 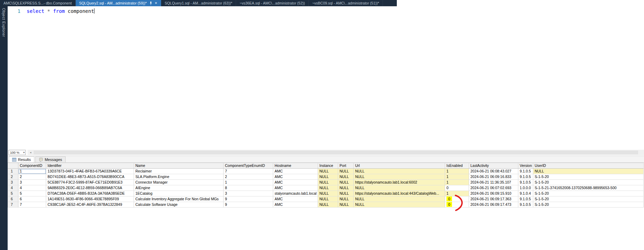 I want to click on grid-cell: 2024-06-21 11:36:35.107, so click(x=494, y=183).